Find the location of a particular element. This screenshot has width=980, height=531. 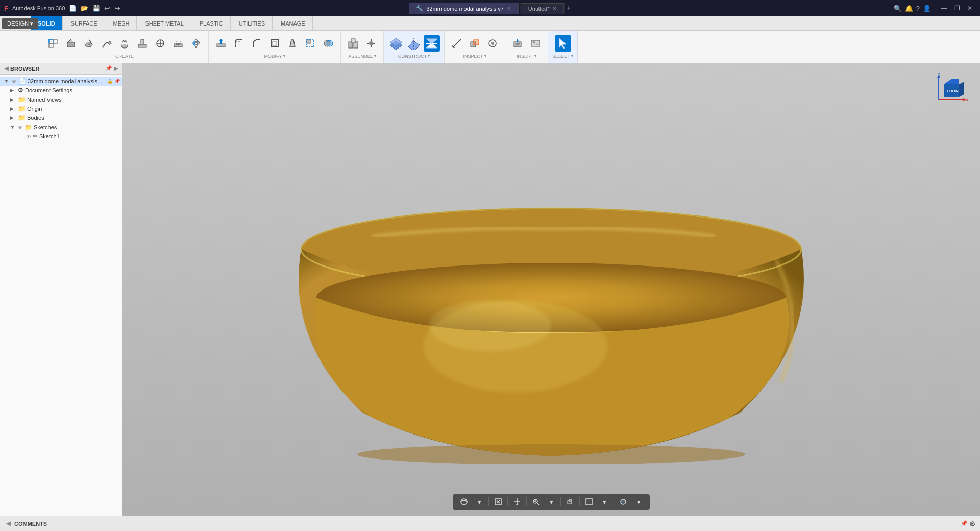

scale-button is located at coordinates (310, 43).